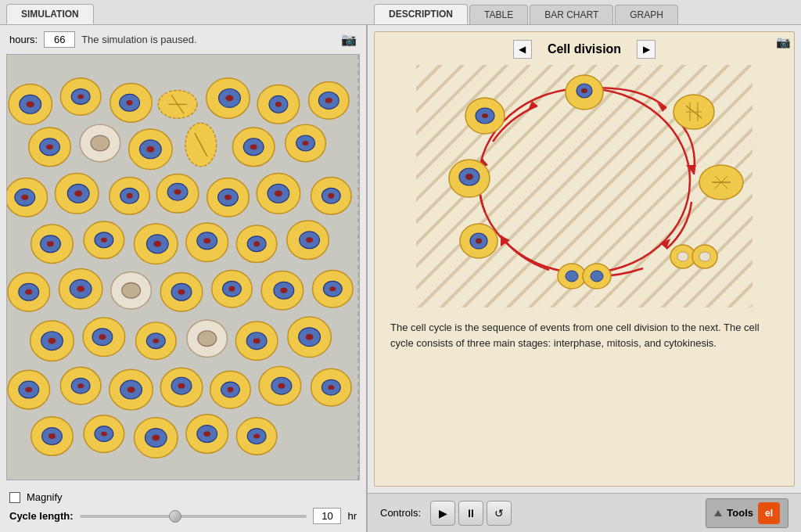 This screenshot has width=801, height=532. Describe the element at coordinates (571, 14) in the screenshot. I see `tab-bar-chart: BAR CHART` at that location.